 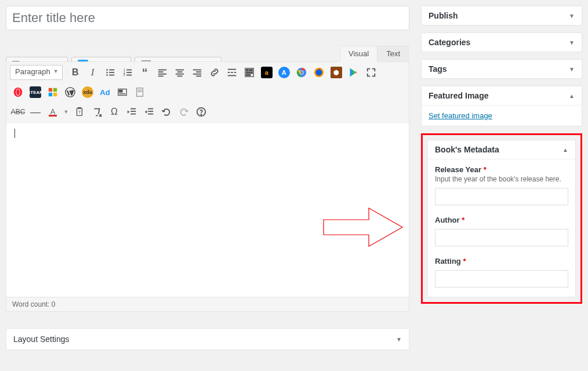 I want to click on release-year-label: Release Year *, so click(x=460, y=169).